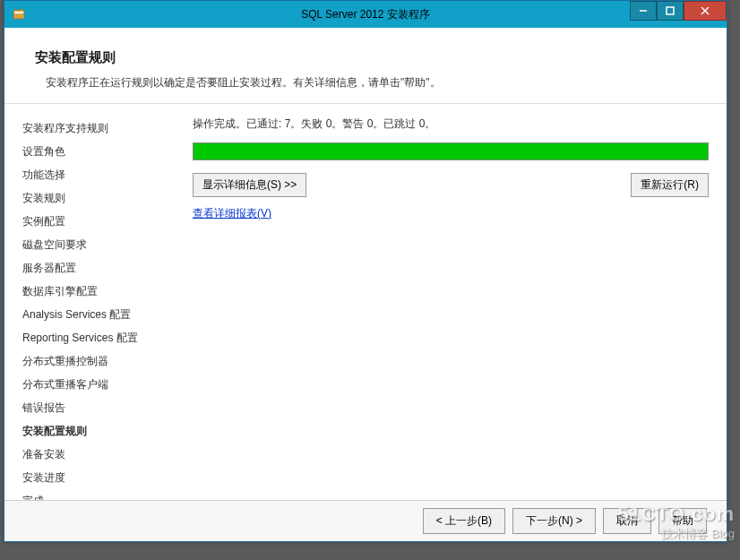 Image resolution: width=740 pixels, height=560 pixels. What do you see at coordinates (99, 291) in the screenshot?
I see `sidebar-item: 数据库引擎配置` at bounding box center [99, 291].